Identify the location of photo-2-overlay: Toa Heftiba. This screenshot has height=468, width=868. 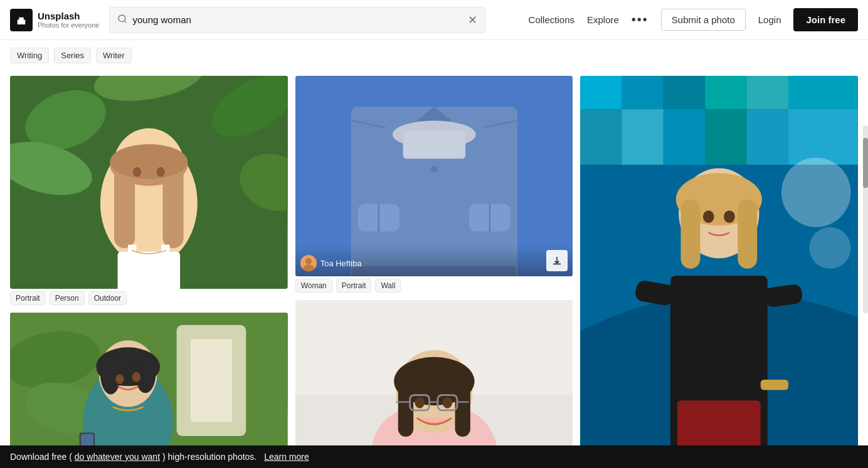
(434, 261).